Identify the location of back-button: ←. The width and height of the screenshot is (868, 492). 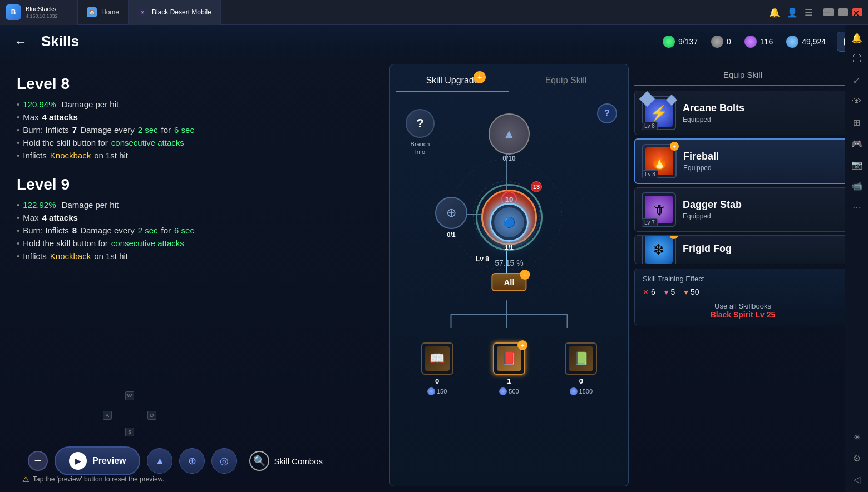
(21, 42).